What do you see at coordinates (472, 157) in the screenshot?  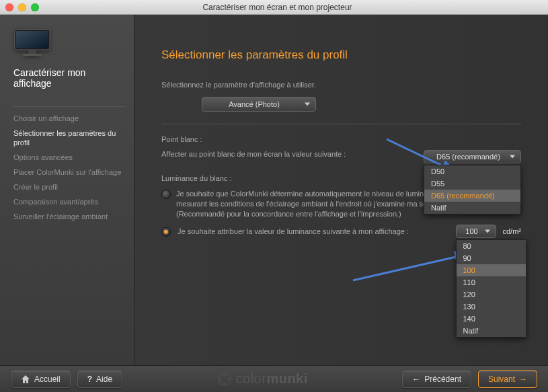 I see `whitepoint-dropdown: D65 (recommandé)` at bounding box center [472, 157].